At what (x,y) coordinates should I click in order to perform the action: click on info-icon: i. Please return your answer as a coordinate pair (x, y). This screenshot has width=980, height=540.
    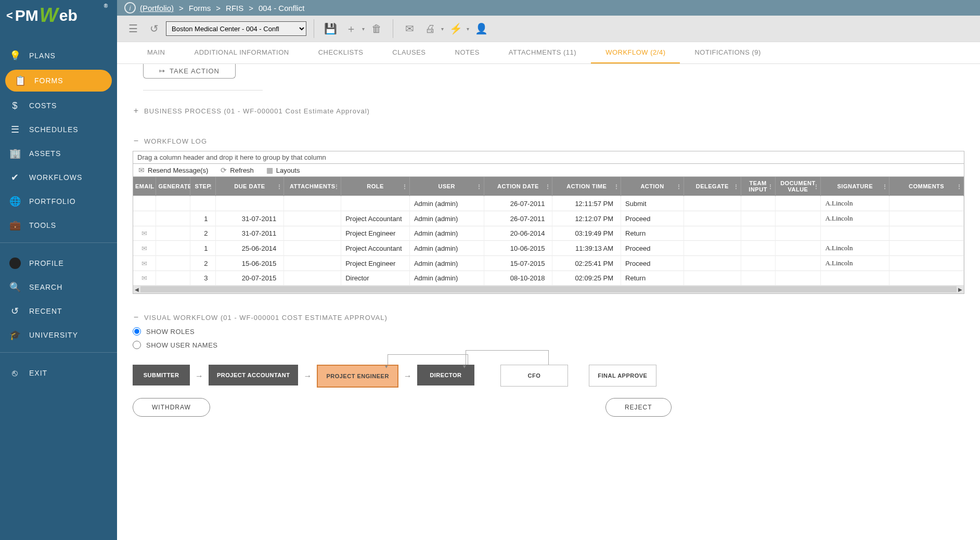
    Looking at the image, I should click on (130, 8).